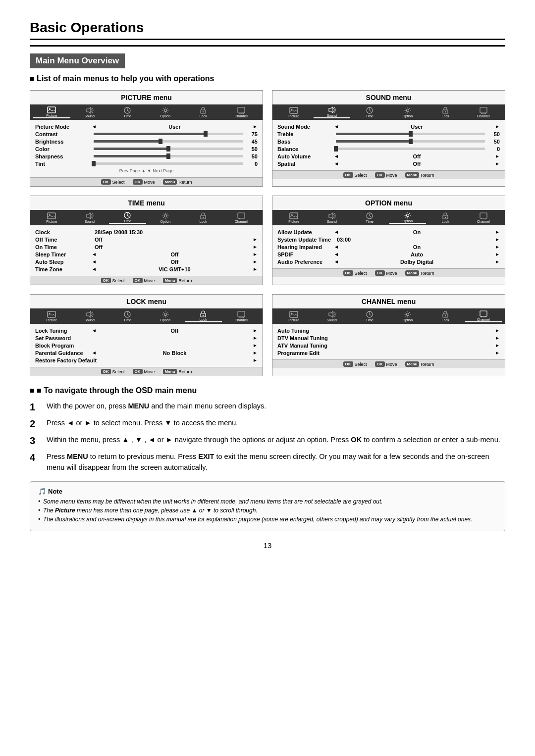  Describe the element at coordinates (268, 510) in the screenshot. I see `note-item: The Picture menu has more than one page,…` at that location.